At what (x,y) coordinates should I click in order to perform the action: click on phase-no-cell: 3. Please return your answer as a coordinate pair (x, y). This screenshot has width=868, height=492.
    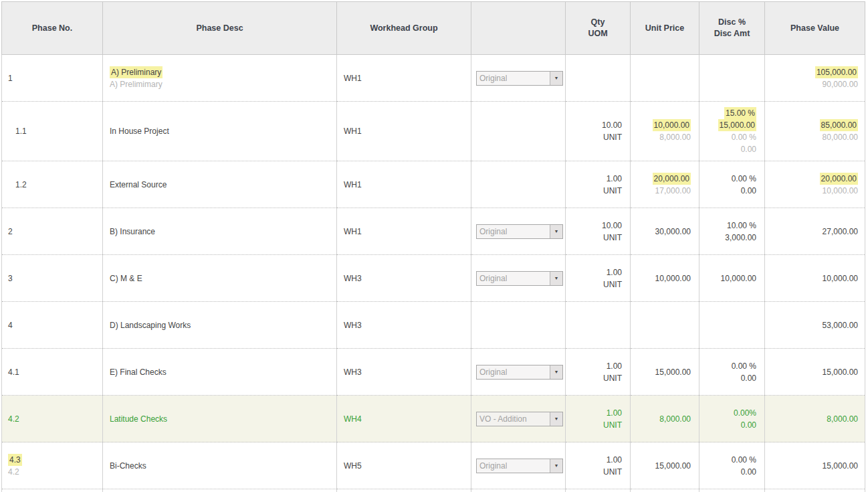
    Looking at the image, I should click on (52, 278).